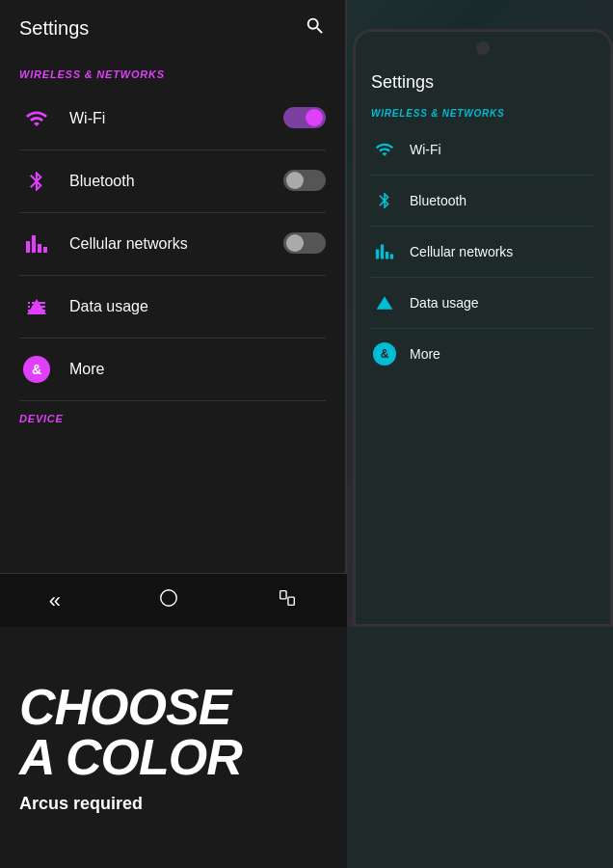 The width and height of the screenshot is (613, 868). What do you see at coordinates (385, 354) in the screenshot?
I see `right-more-icon: &` at bounding box center [385, 354].